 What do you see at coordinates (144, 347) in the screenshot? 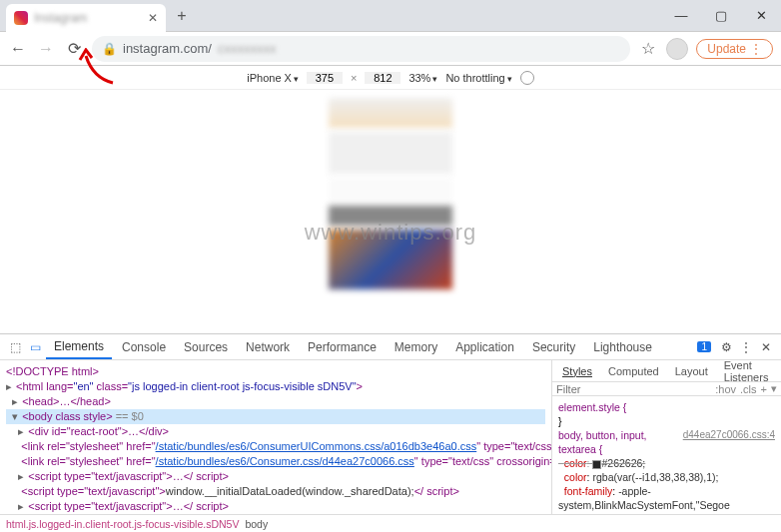
I see `tab-console: Console` at bounding box center [144, 347].